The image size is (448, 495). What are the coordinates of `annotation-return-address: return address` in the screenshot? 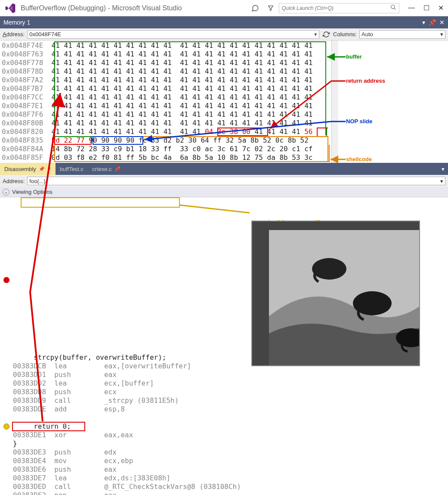 It's located at (366, 81).